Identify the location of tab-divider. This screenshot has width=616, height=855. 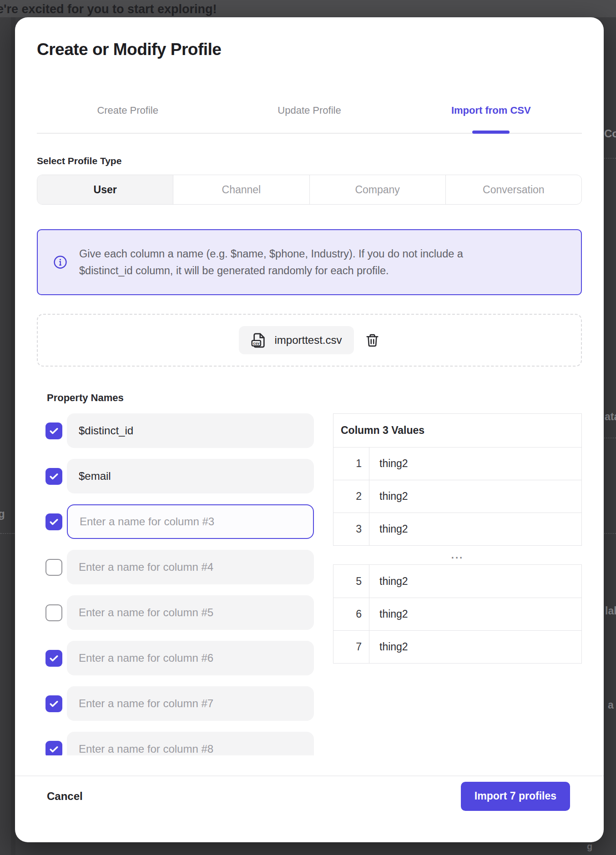
(309, 133).